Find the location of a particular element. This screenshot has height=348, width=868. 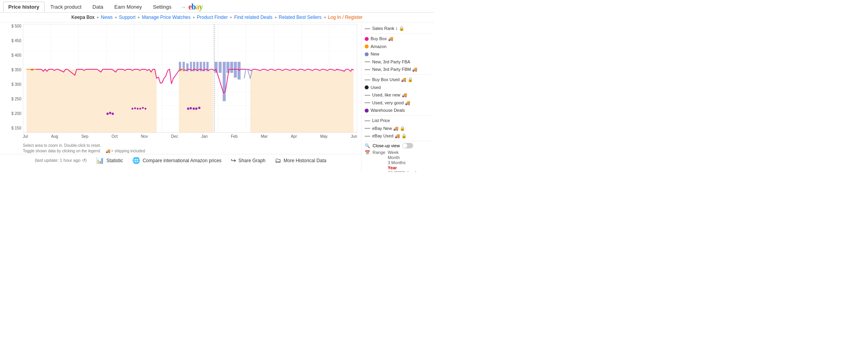

legend-ebay-used: eBay Used 🚚 🔒 is located at coordinates (398, 136).